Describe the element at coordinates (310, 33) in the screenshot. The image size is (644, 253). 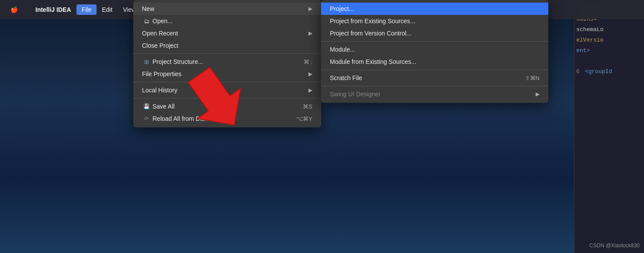
I see `submenu-arrow-icon-2: ▶` at that location.